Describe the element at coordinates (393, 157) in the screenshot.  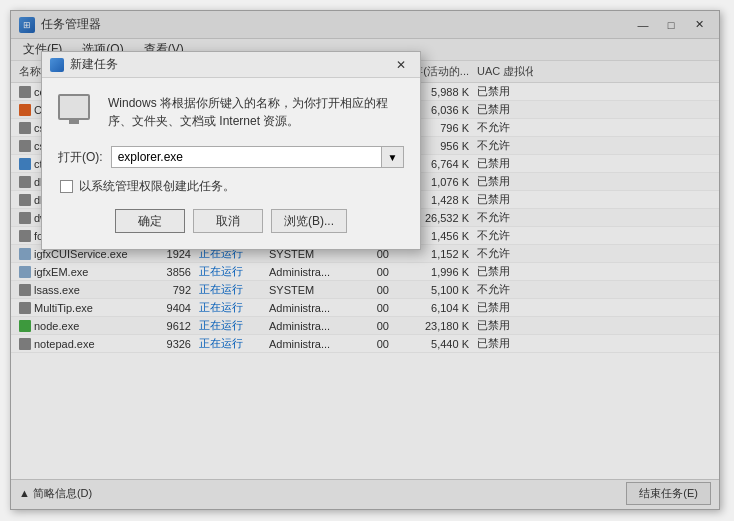
I see `dropdown-button: ▼` at that location.